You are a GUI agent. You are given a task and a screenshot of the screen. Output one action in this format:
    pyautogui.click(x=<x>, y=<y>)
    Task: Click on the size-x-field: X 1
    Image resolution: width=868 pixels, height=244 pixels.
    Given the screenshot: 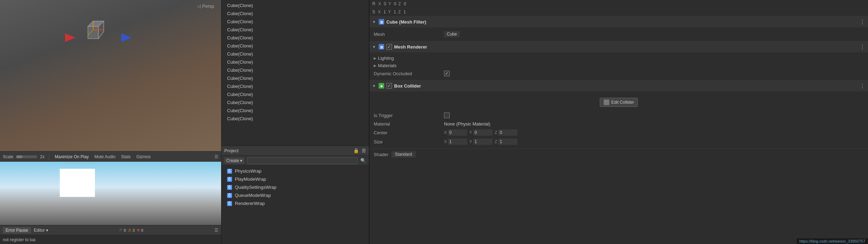 What is the action you would take?
    pyautogui.click(x=456, y=142)
    